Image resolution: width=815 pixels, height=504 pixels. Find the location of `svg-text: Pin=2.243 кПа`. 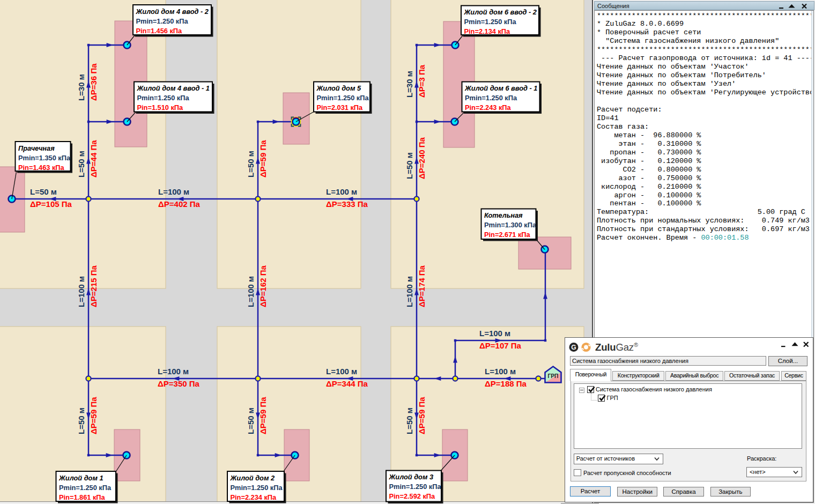

svg-text: Pin=2.243 кПа is located at coordinates (488, 107).